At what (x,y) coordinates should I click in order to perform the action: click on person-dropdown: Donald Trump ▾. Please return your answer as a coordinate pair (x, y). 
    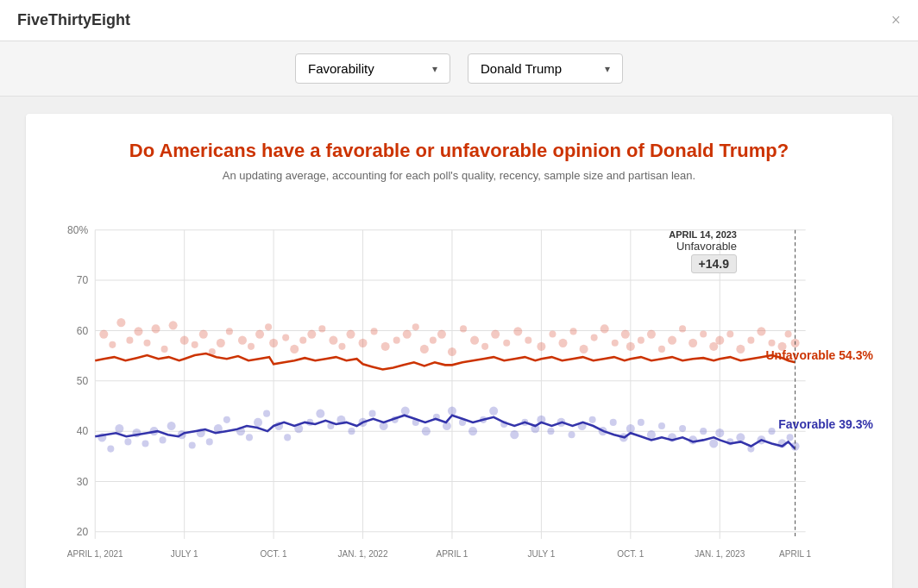
    Looking at the image, I should click on (545, 69).